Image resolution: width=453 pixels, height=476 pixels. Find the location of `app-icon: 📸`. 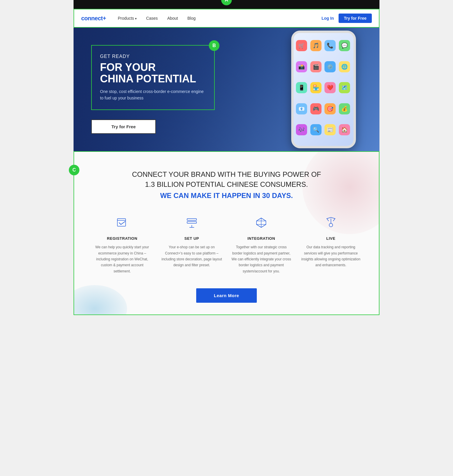

app-icon: 📸 is located at coordinates (302, 67).